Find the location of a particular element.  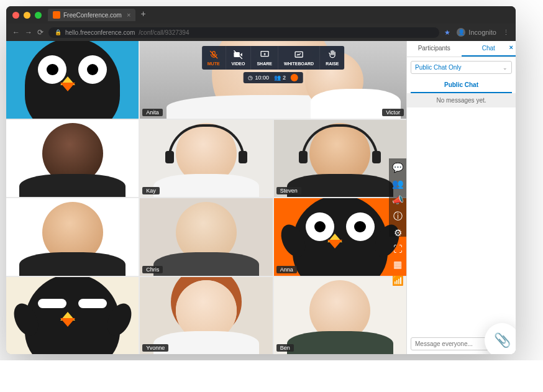

connection-icon: 📶 is located at coordinates (398, 281).